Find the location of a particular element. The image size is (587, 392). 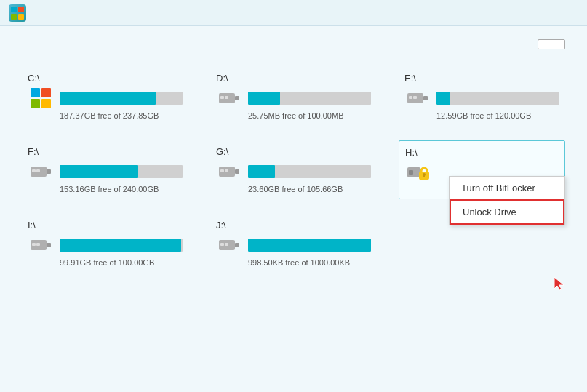

titlebar-left is located at coordinates (20, 13).